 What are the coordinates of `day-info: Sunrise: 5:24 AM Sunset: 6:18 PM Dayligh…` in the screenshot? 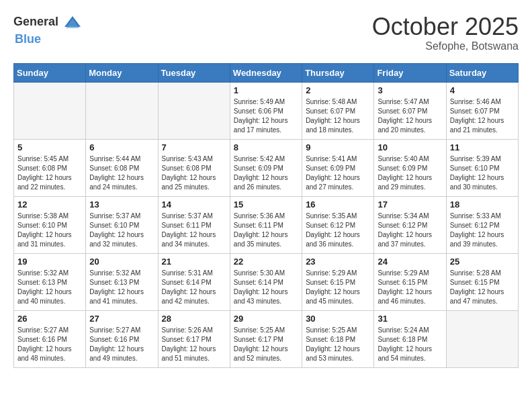 It's located at (410, 345).